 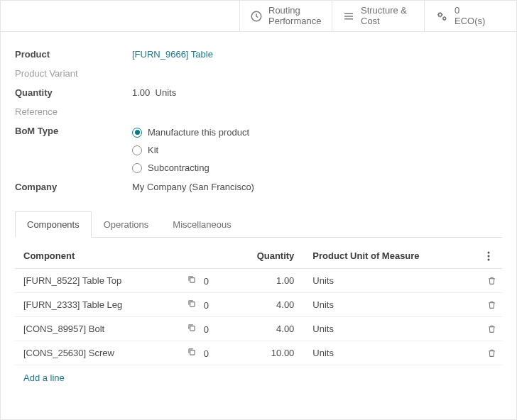 What do you see at coordinates (173, 54) in the screenshot?
I see `product-value: [FURN_9666] Table` at bounding box center [173, 54].